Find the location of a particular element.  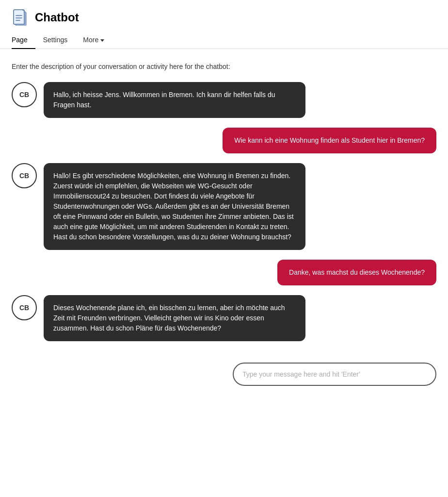

user-message-row: Wie kann ich eine Wohnung finden als Stu… is located at coordinates (224, 141).